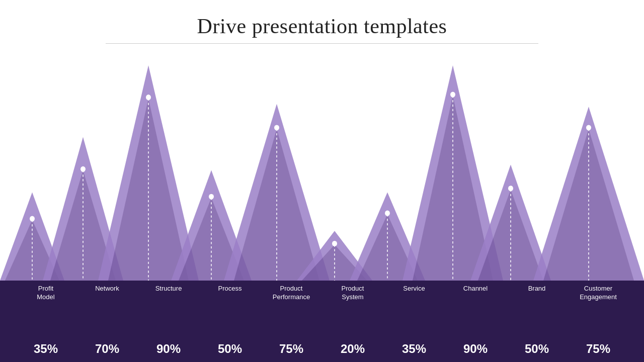  I want to click on pct-service: 35%, so click(415, 349).